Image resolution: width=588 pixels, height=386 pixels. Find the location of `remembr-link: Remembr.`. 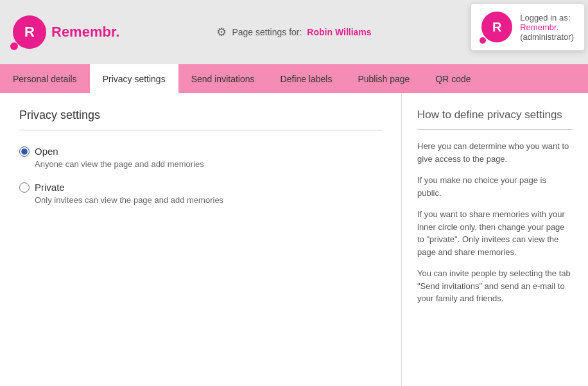

remembr-link: Remembr. is located at coordinates (547, 27).